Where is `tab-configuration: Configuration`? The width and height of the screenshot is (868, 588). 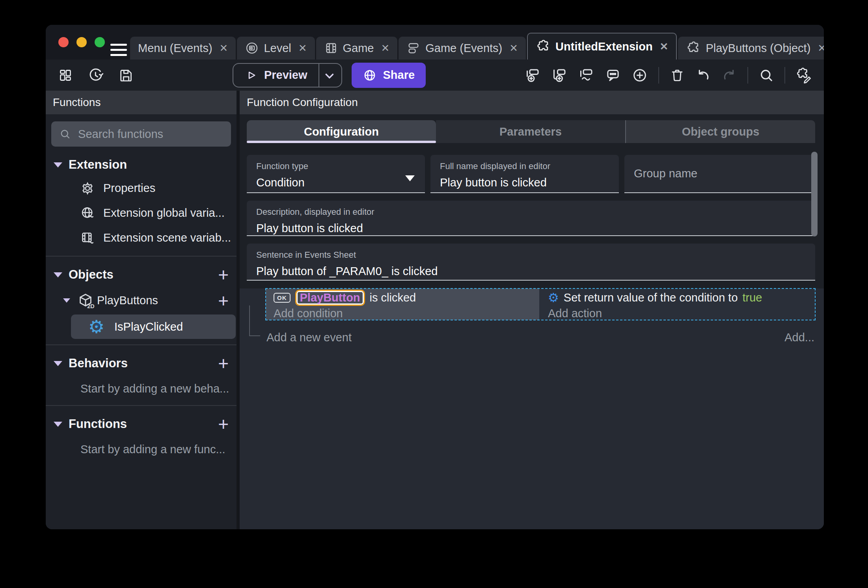
tab-configuration: Configuration is located at coordinates (341, 132).